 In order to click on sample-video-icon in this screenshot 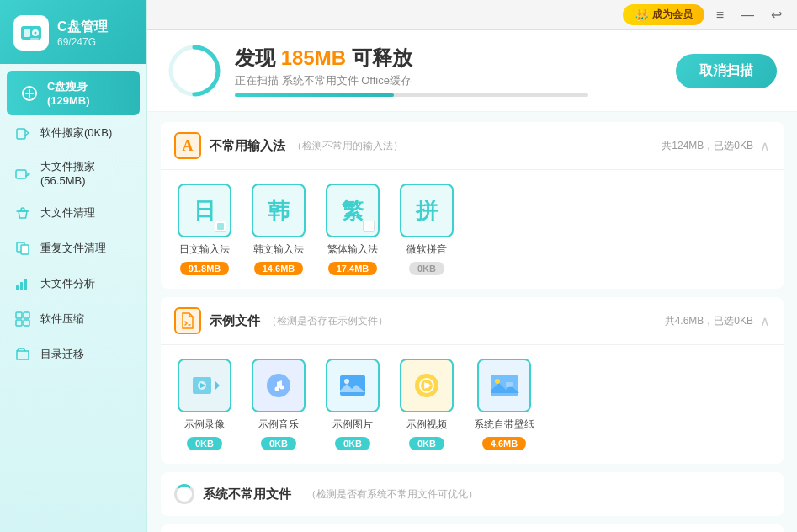, I will do `click(205, 386)`.